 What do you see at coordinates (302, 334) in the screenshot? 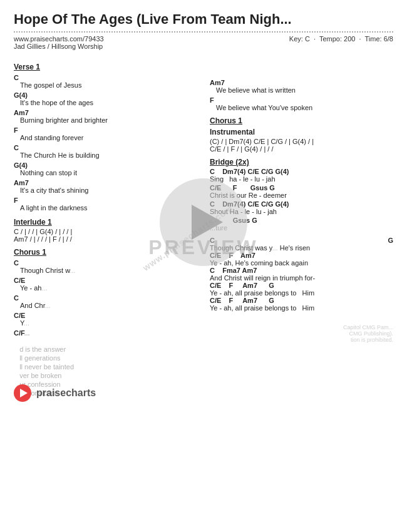
I see `copyright-text: Capitol CMG Pam...CMG Publishing).tion i…` at bounding box center [302, 334].